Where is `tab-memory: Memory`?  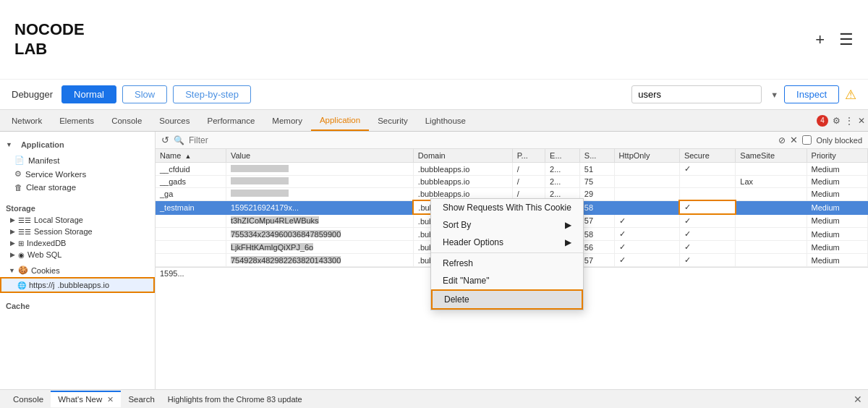
tab-memory: Memory is located at coordinates (287, 120).